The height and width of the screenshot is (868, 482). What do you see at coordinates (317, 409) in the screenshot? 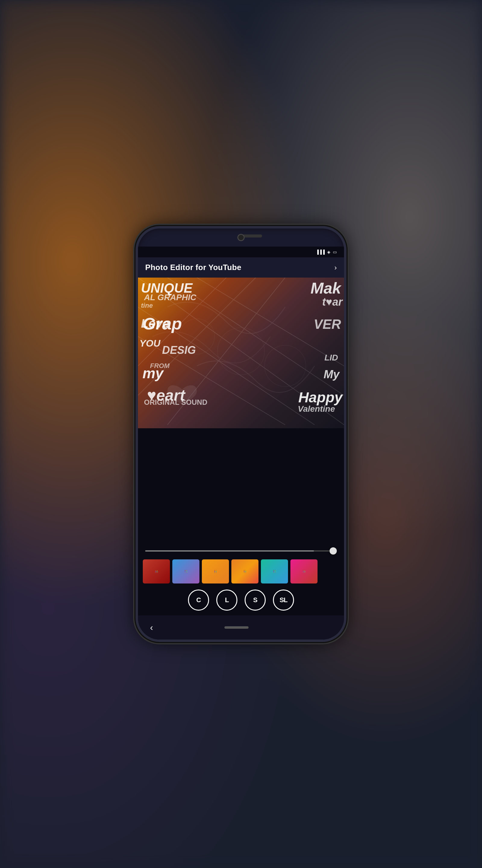
I see `text-overlay-item: Valentine` at bounding box center [317, 409].